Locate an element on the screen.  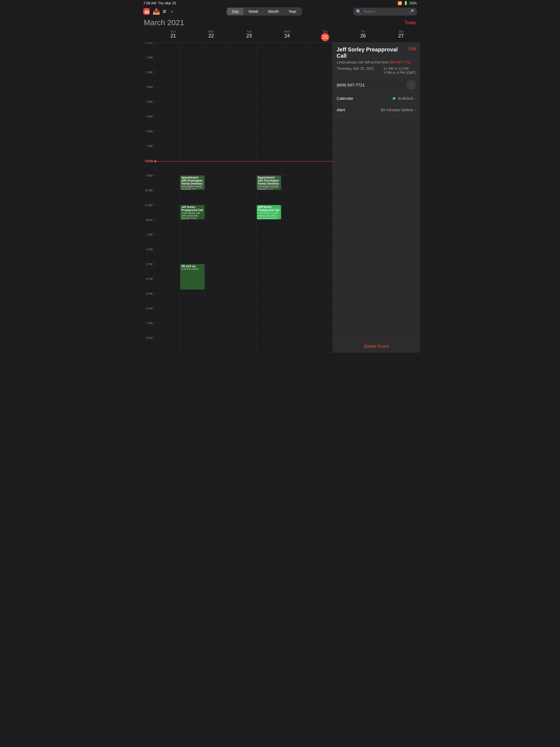
detail-calendar-label: Calendar is located at coordinates (345, 98).